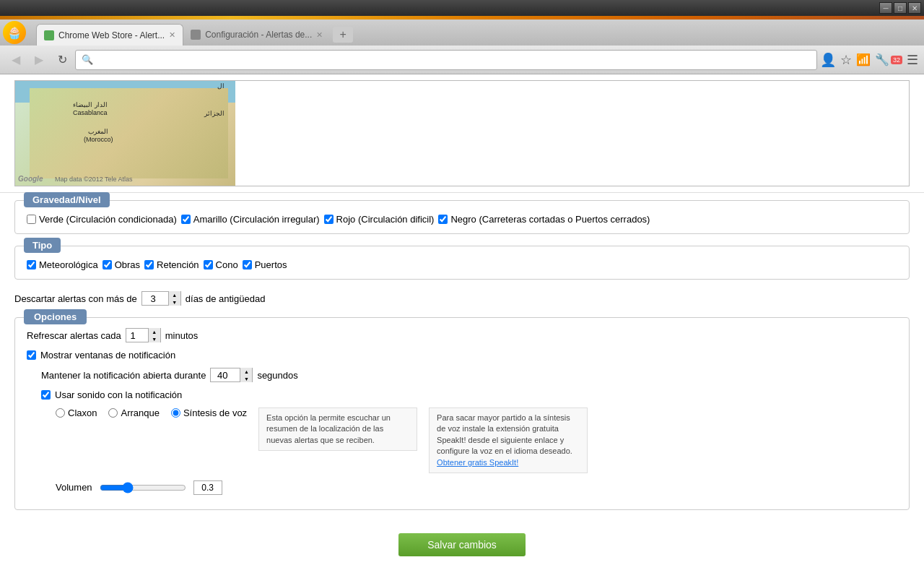 This screenshot has height=578, width=924. What do you see at coordinates (208, 264) in the screenshot?
I see `tipo-cono-checkbox` at bounding box center [208, 264].